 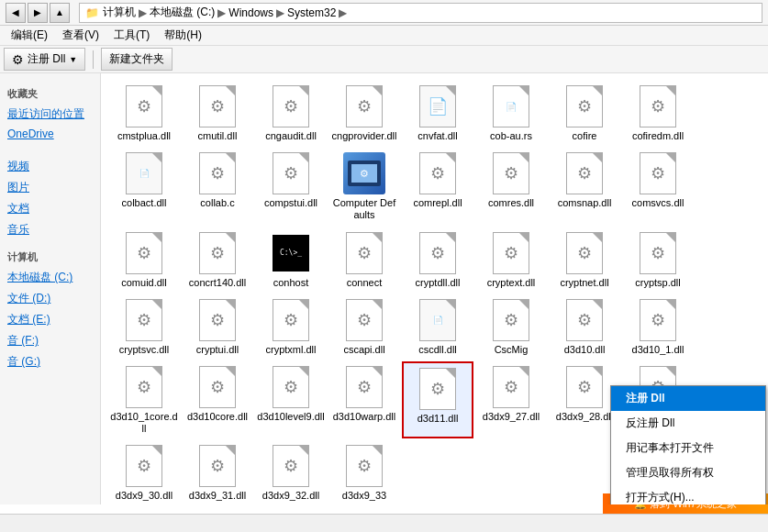 What do you see at coordinates (217, 400) in the screenshot?
I see `file-item: ⚙ d3d10core.dll` at bounding box center [217, 400].